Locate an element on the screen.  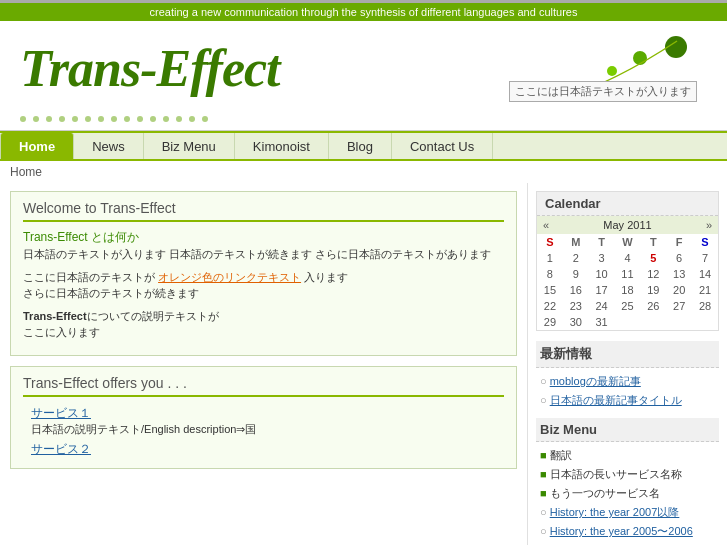
calendar-nav: « May 2011 » is located at coordinates (628, 225).